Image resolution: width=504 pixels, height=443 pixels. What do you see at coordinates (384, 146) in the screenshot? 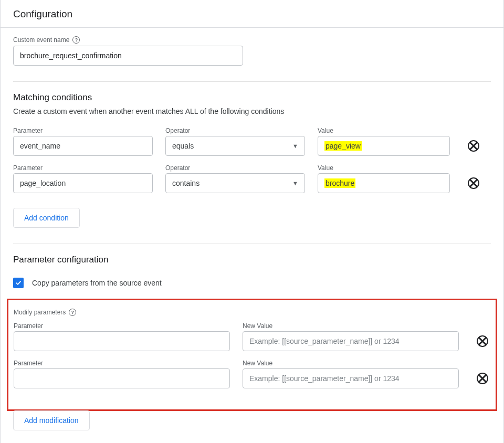
I see `value-input: page_view` at bounding box center [384, 146].